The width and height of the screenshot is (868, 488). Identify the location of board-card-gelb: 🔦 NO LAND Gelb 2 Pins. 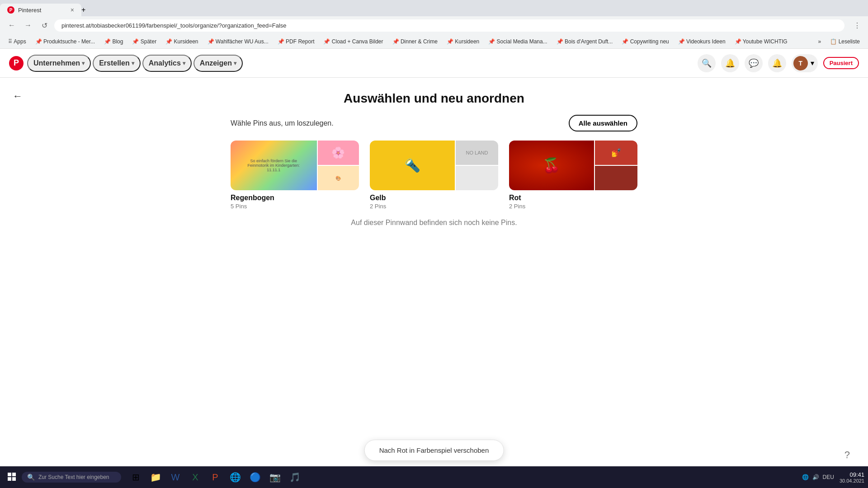
(434, 175).